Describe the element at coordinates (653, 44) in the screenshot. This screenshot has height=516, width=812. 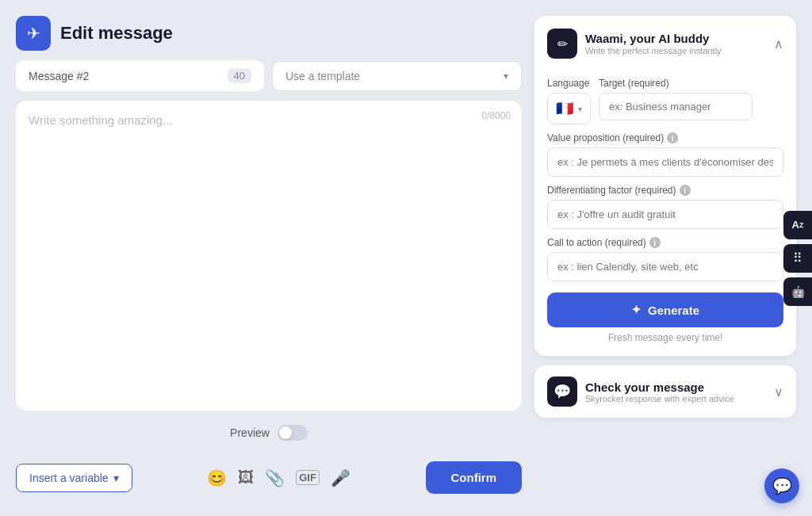
I see `ai-title-block: Waami, your AI buddy Write the perfect m…` at that location.